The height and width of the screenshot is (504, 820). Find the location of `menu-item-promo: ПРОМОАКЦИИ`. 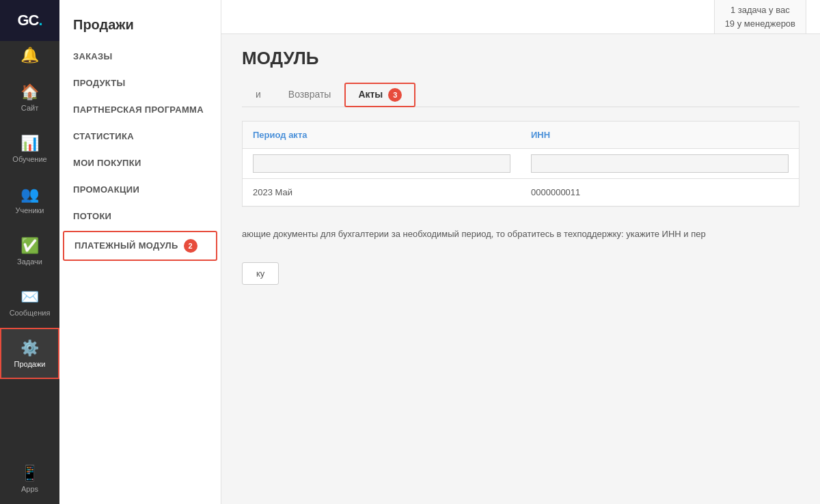

menu-item-promo: ПРОМОАКЦИИ is located at coordinates (140, 190).